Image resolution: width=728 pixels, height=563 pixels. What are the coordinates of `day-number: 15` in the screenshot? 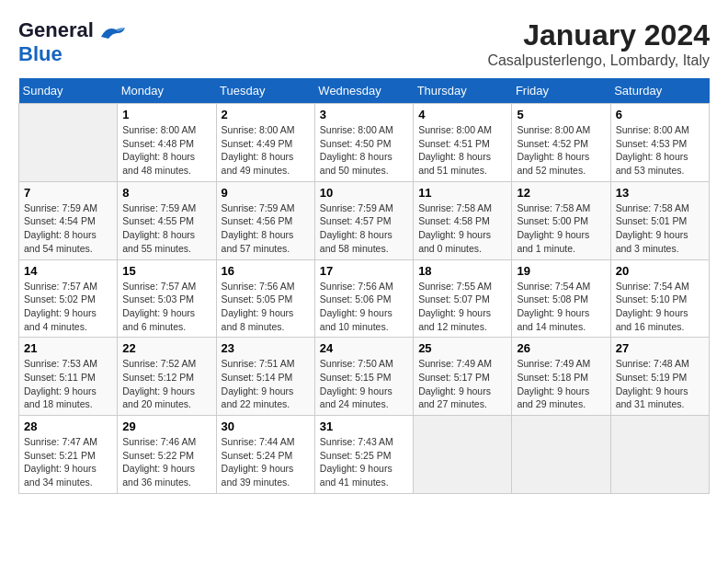 It's located at (166, 270).